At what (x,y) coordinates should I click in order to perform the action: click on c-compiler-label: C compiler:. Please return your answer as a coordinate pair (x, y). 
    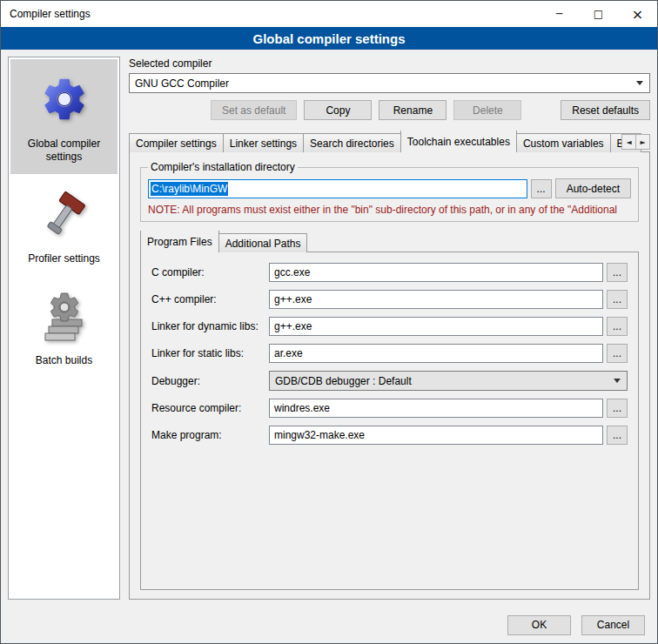
    Looking at the image, I should click on (211, 272).